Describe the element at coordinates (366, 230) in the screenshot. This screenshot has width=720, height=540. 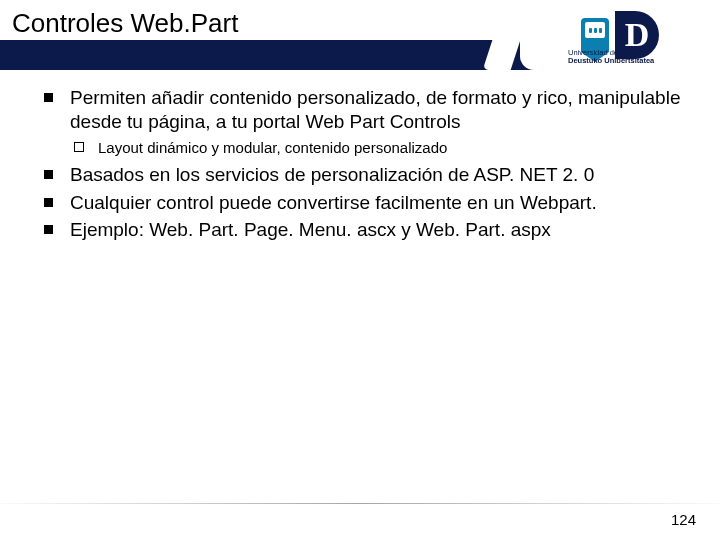
I see `list-item: Ejemplo: Web. Part. Page. Menu. ascx y W…` at that location.